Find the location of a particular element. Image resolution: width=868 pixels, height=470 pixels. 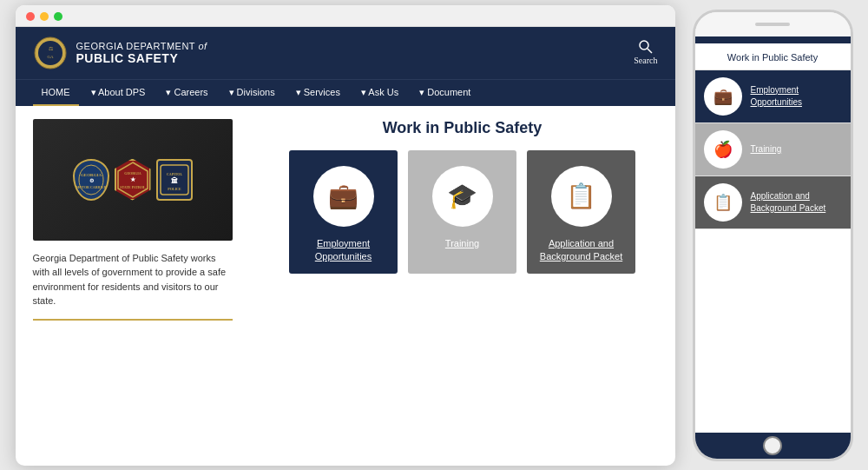

clipboard-icon: 📋 is located at coordinates (582, 196).